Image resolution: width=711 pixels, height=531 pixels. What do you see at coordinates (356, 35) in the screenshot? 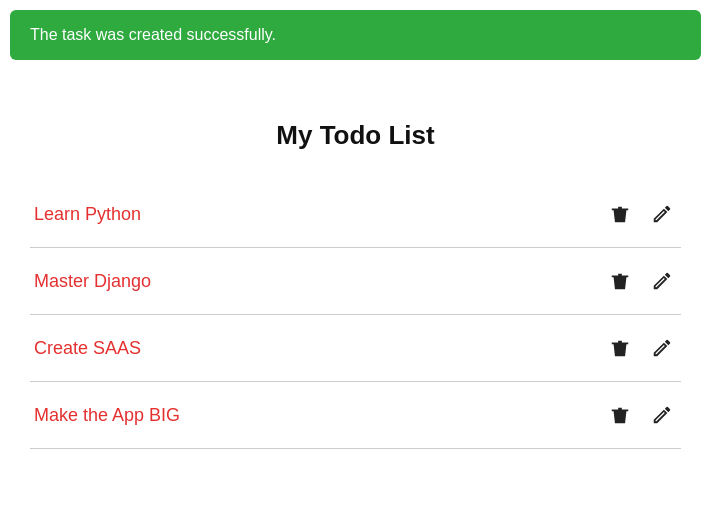
I see `success-banner: The task was created successfully.` at bounding box center [356, 35].